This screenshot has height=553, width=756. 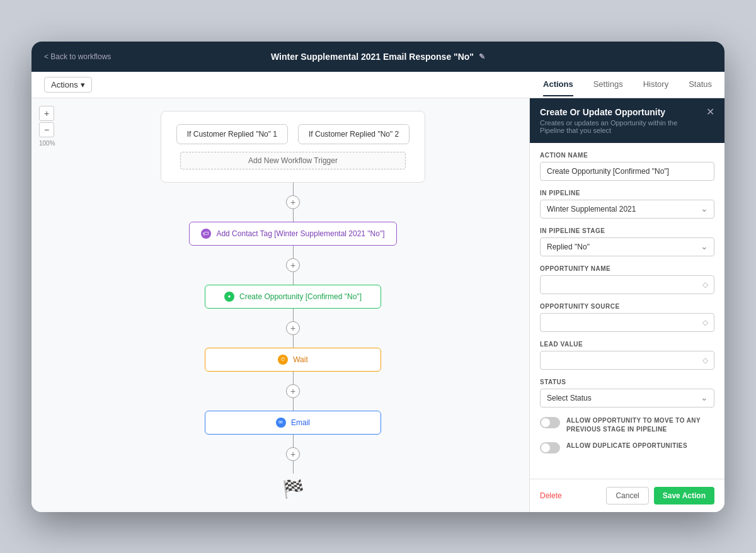 What do you see at coordinates (711, 112) in the screenshot?
I see `panel-close-btn: ✕` at bounding box center [711, 112].